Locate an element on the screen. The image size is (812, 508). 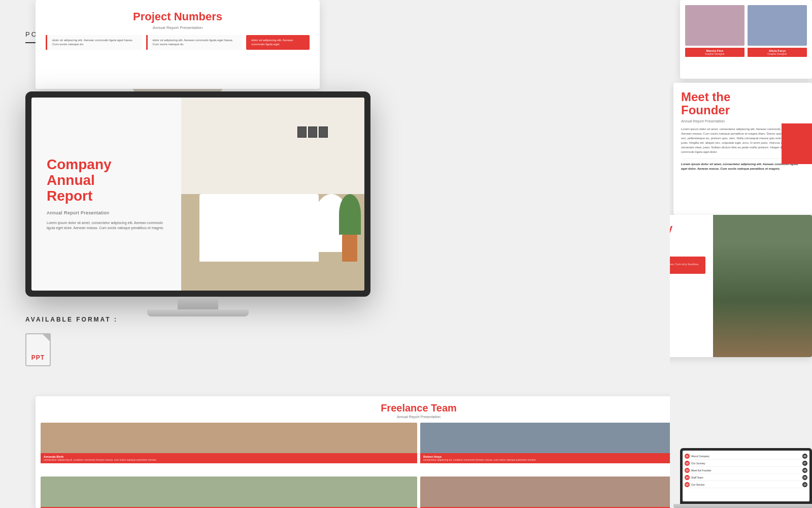
laptop-toc-num-right-4: 09 is located at coordinates (805, 478).